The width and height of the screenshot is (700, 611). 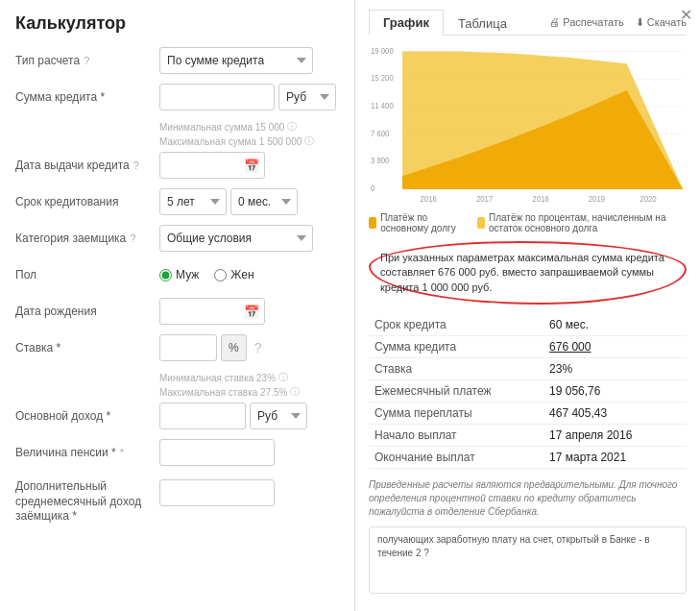 What do you see at coordinates (456, 348) in the screenshot?
I see `summary-label: Сумма кредита` at bounding box center [456, 348].